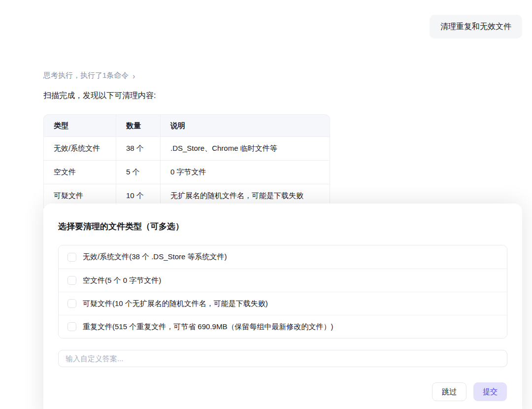 This screenshot has width=532, height=409. I want to click on option-duplicate-files: 重复文件(515 个重复文件，可节省 690.9MB（保留每组中最新修改的文件）…, so click(283, 326).